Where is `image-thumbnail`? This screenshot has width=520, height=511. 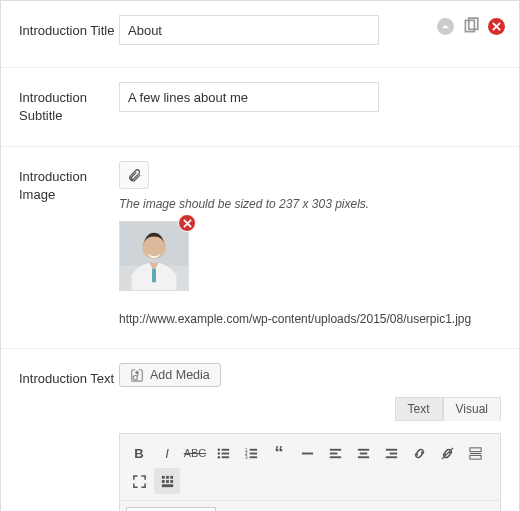 image-thumbnail is located at coordinates (154, 256).